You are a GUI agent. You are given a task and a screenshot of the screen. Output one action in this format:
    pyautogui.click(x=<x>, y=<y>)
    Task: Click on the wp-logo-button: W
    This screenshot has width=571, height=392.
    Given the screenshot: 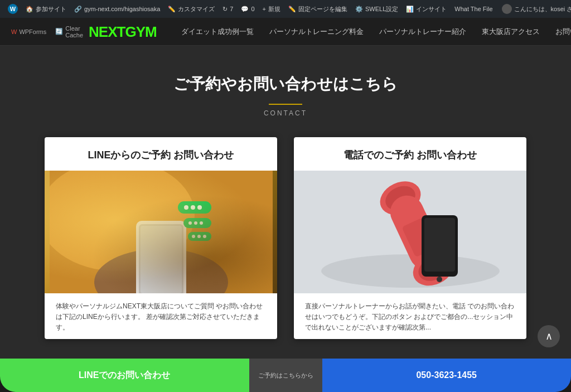 What is the action you would take?
    pyautogui.click(x=13, y=9)
    